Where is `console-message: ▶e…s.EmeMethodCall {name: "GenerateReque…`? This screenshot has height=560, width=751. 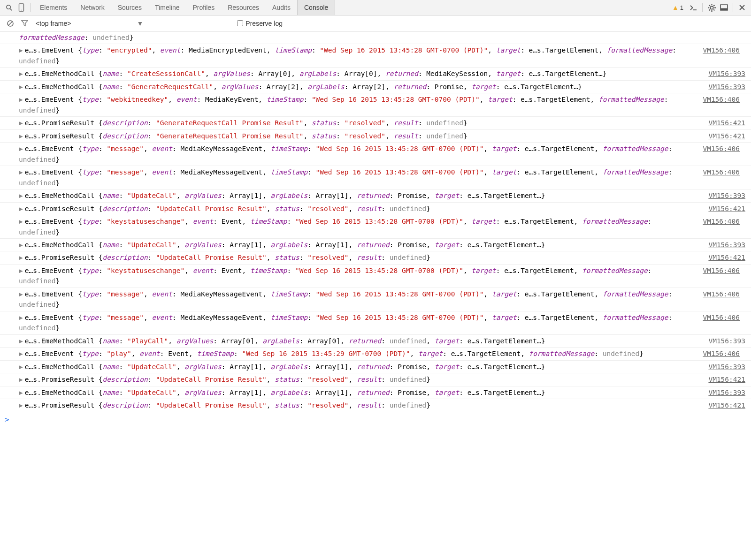 console-message: ▶e…s.EmeMethodCall {name: "GenerateReque… is located at coordinates (382, 87).